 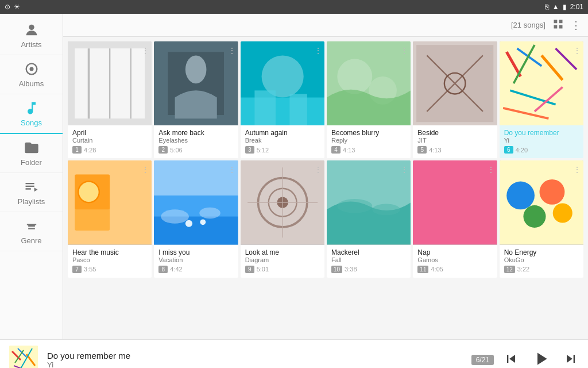 What do you see at coordinates (369, 100) in the screenshot?
I see `song-card-4: Becomes blurry Reply 4 4:13 ⋮` at bounding box center [369, 100].